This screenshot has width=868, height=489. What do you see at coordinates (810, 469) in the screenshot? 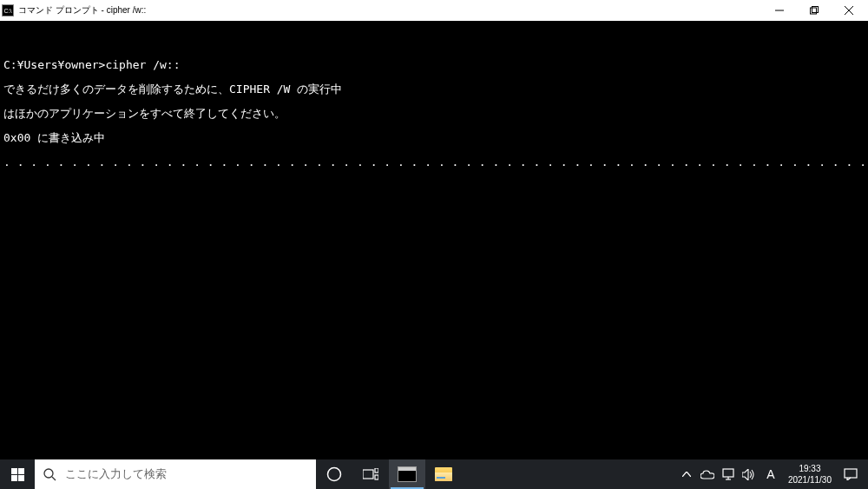
I see `clock-time: 19:33` at bounding box center [810, 469].